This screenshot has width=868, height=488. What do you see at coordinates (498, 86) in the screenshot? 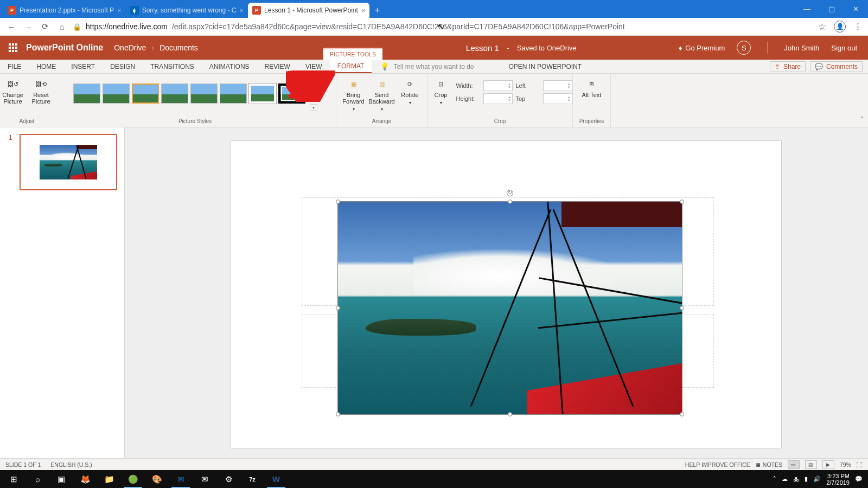
I see `width-input: ▴▾` at bounding box center [498, 86].